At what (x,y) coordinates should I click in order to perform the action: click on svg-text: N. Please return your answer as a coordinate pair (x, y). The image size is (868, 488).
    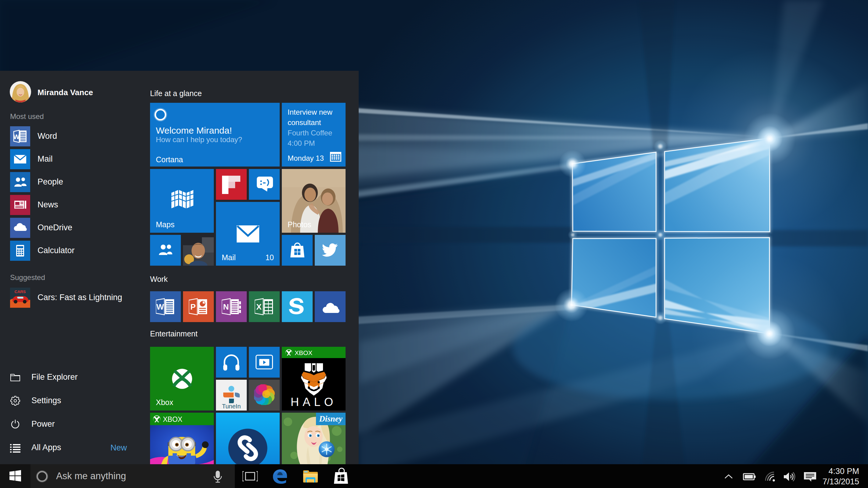
    Looking at the image, I should click on (226, 307).